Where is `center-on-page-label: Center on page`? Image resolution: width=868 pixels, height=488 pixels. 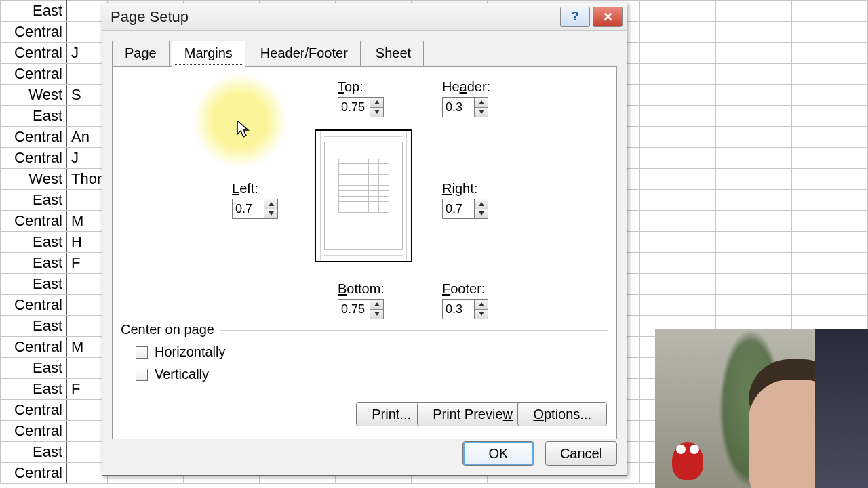
center-on-page-label: Center on page is located at coordinates (170, 329).